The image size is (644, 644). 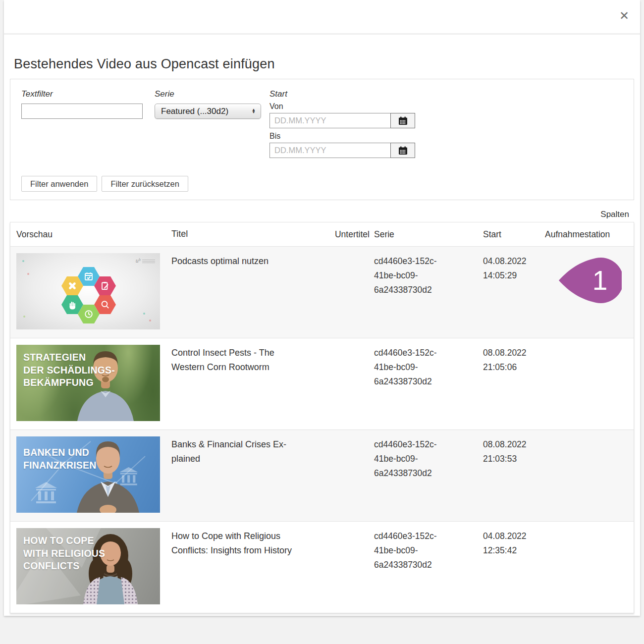 I want to click on video-thumbnail: BANKEN UND FINANZKRISEN, so click(x=88, y=475).